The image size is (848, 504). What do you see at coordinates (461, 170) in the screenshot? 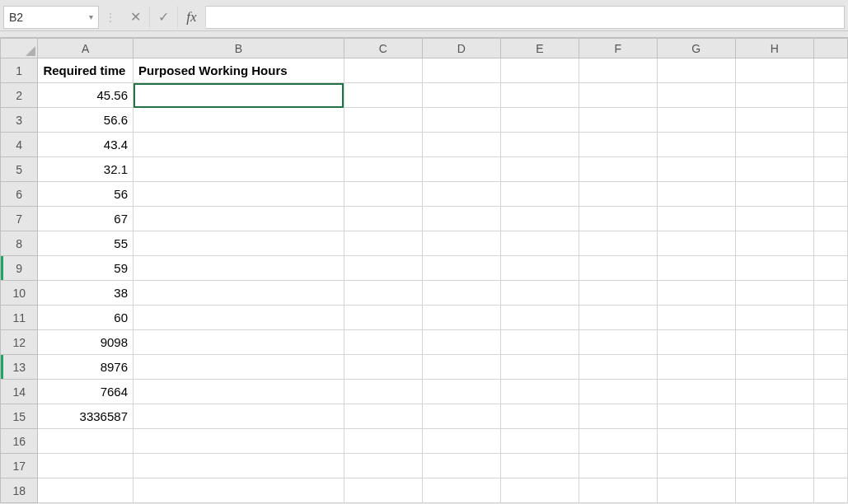
I see `cell-D5` at bounding box center [461, 170].